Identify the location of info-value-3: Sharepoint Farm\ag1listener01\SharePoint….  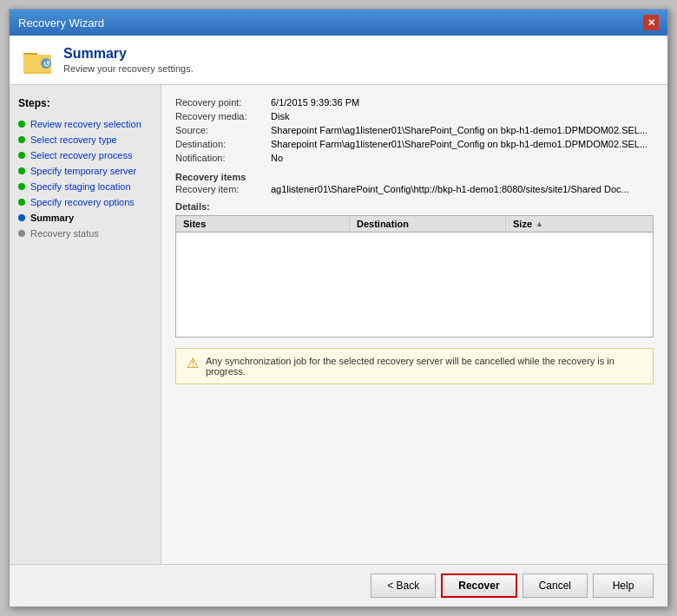
(462, 144).